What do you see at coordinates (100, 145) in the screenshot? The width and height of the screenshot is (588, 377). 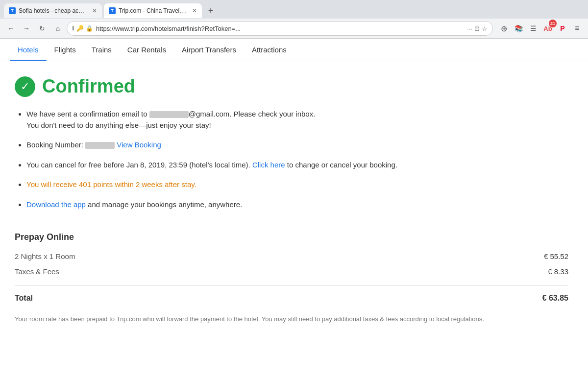 I see `booking-number-redacted` at bounding box center [100, 145].